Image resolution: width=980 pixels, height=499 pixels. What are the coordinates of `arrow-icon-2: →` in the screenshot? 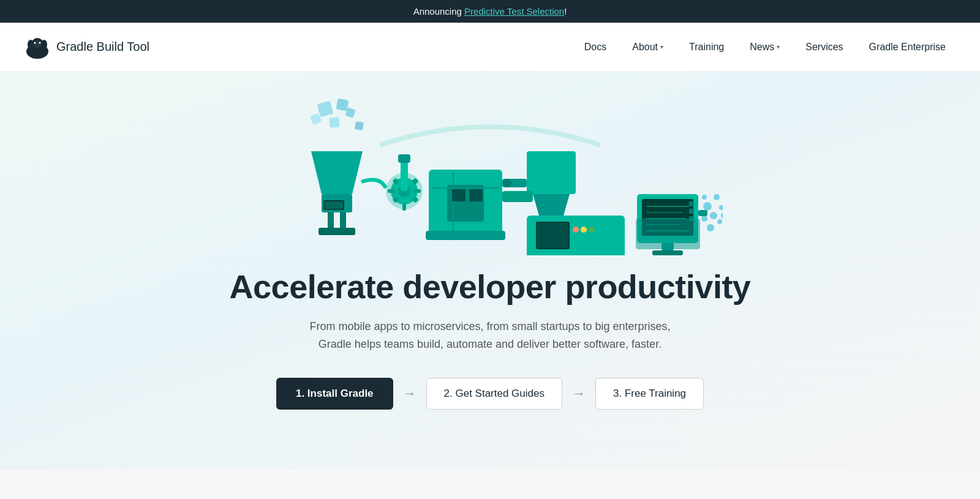 It's located at (579, 394).